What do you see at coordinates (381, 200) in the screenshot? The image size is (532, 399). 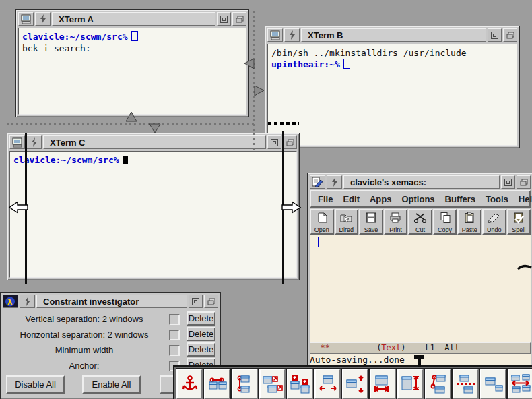 I see `menu-apps: Apps` at bounding box center [381, 200].